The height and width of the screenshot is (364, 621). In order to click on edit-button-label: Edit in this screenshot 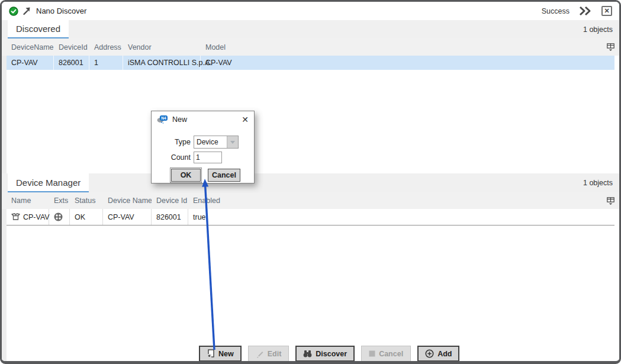, I will do `click(275, 354)`.